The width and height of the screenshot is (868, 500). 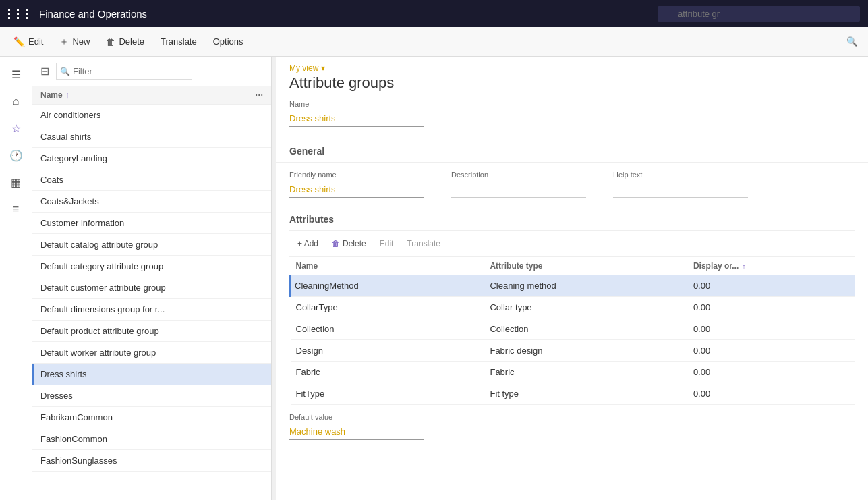 What do you see at coordinates (65, 72) in the screenshot?
I see `filter-search-icon: 🔍` at bounding box center [65, 72].